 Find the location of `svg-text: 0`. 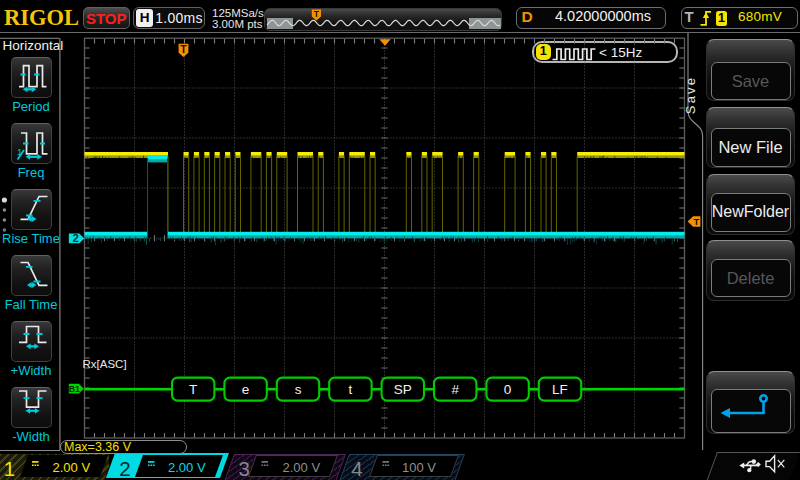

svg-text: 0 is located at coordinates (508, 390).